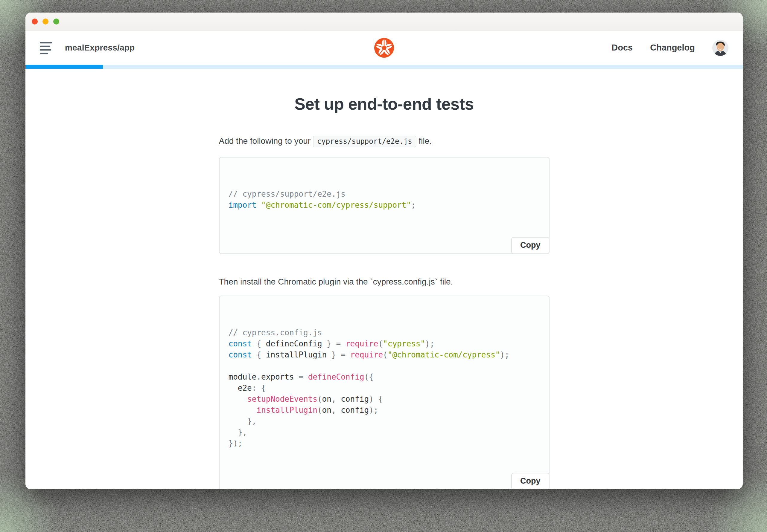 The image size is (767, 532). I want to click on code-block-e2e-support: // cypress/support/e2e.jsimport "@chroma…, so click(384, 205).